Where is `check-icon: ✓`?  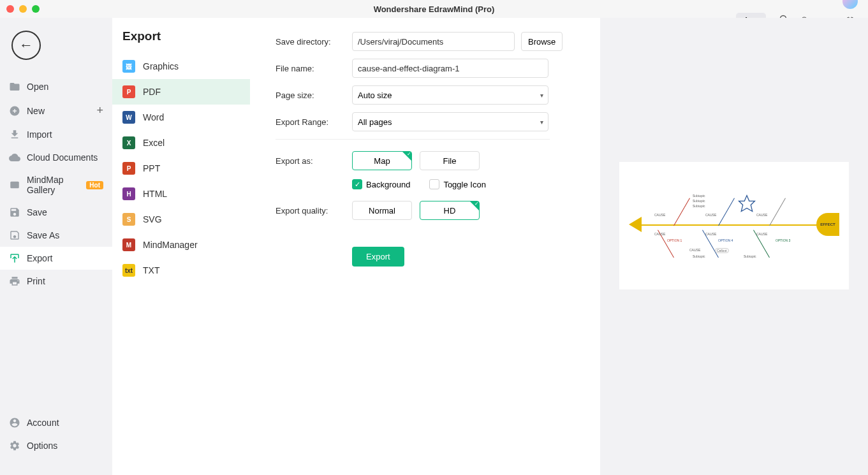
check-icon: ✓ is located at coordinates (357, 184).